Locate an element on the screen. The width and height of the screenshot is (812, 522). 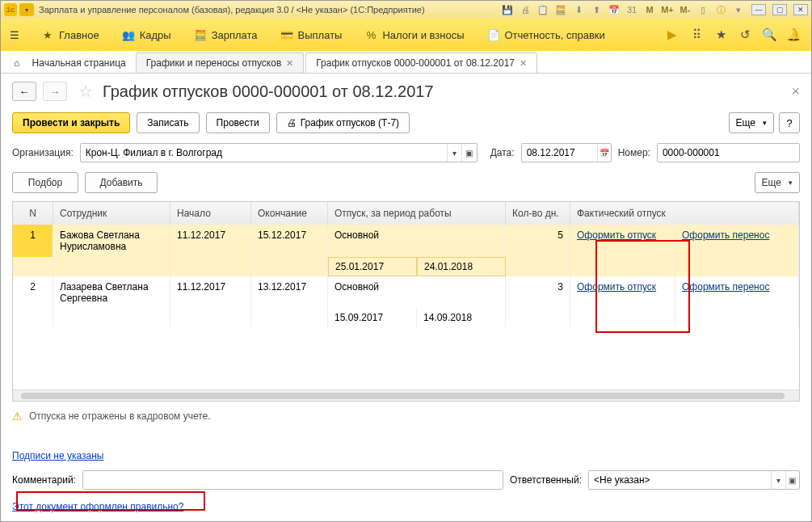
feedback-link: Этот документ оформлен правильно? is located at coordinates (98, 507).